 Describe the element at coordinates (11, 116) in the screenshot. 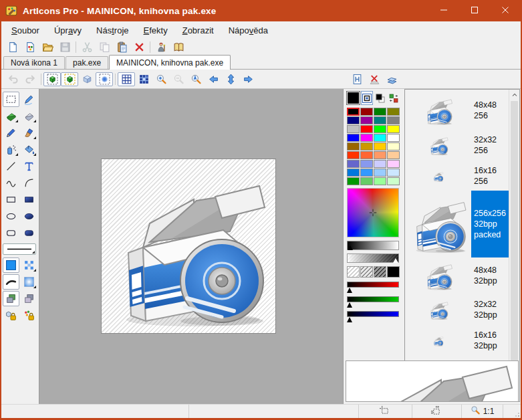

I see `tool-eraser-soft` at that location.